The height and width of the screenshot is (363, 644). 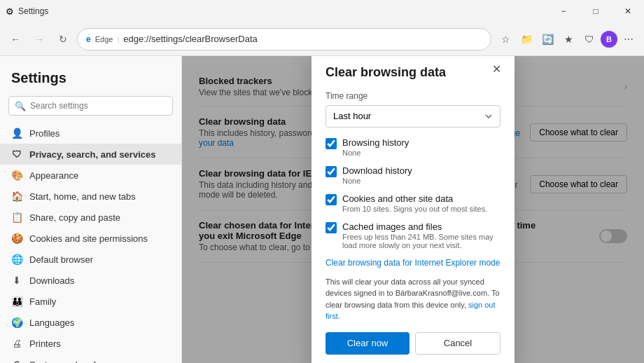 What do you see at coordinates (413, 116) in the screenshot?
I see `time-range-select: Last hour Last 24 hours Last 7 days Last…` at bounding box center [413, 116].